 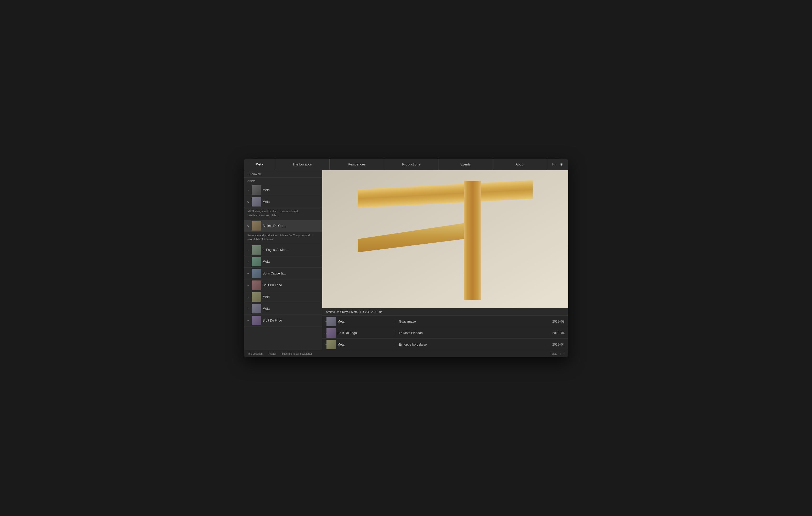 What do you see at coordinates (472, 344) in the screenshot?
I see `location-cell: Échoppe bordelaise` at bounding box center [472, 344].